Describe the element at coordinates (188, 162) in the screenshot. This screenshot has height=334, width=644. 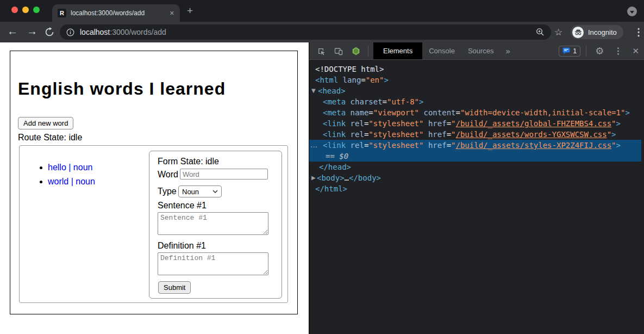
I see `form-state-text: Form State: idle` at that location.